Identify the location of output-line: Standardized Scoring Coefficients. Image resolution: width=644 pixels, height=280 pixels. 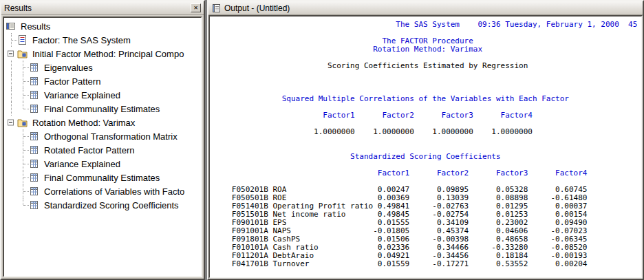
(429, 157).